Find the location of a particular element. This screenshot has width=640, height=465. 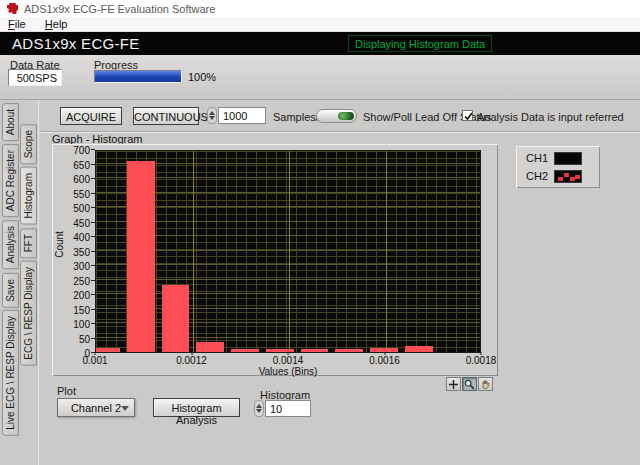

tab-analysis: Analysis is located at coordinates (10, 244).